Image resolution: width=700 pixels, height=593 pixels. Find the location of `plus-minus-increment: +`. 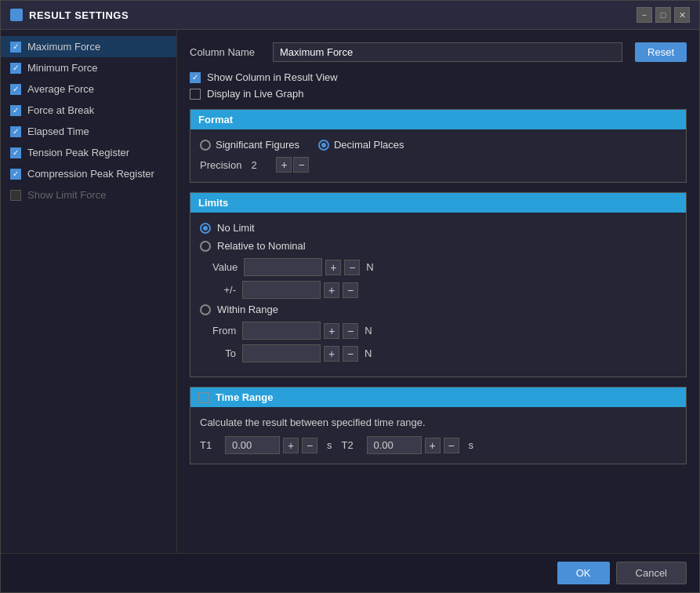

plus-minus-increment: + is located at coordinates (332, 290).